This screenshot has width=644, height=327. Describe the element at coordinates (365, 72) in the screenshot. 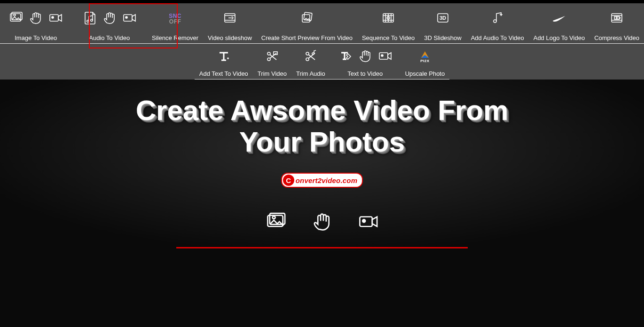

I see `tool-label: Text to Video` at that location.